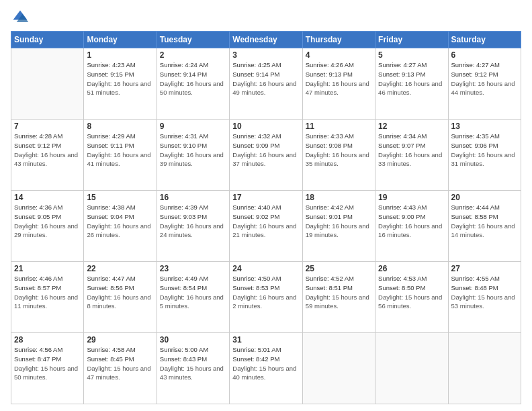  I want to click on calendar-cell: 21Sunrise: 4:46 AMSunset: 8:57 PMDayligh…, so click(48, 298).